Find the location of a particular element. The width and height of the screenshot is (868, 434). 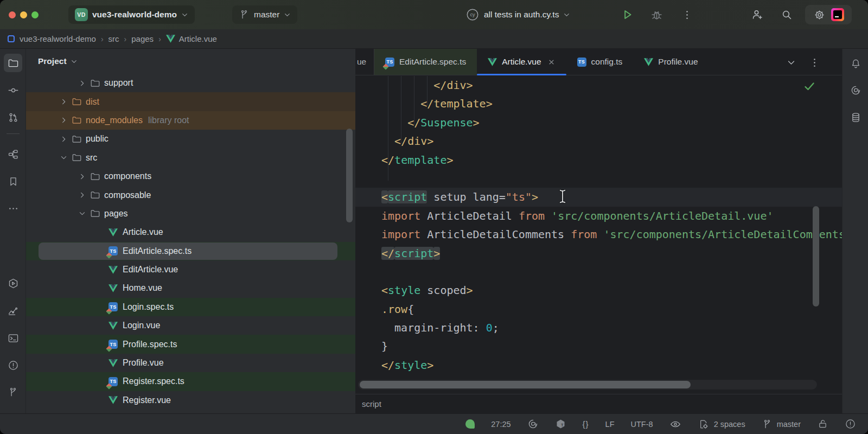

code-line: </script> is located at coordinates (599, 253).